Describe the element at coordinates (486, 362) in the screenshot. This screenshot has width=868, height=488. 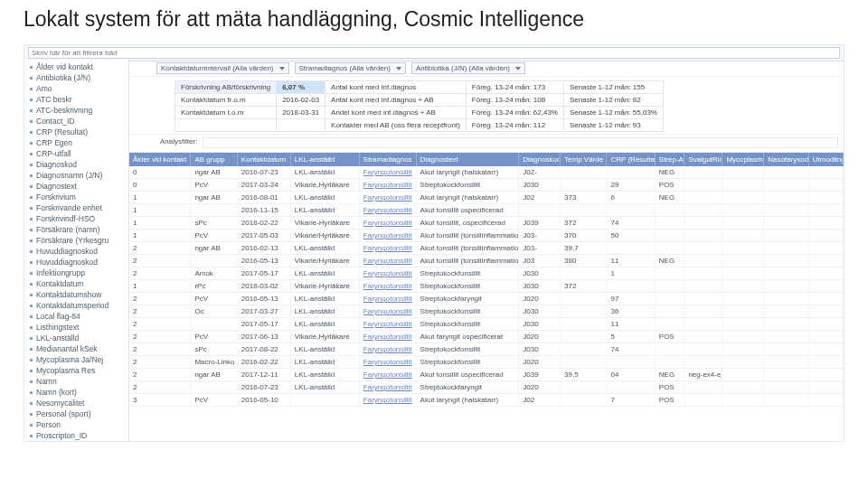
I see `table-row: 2Macro-Linko2016-02-22LKL-anställdFaryng…` at that location.